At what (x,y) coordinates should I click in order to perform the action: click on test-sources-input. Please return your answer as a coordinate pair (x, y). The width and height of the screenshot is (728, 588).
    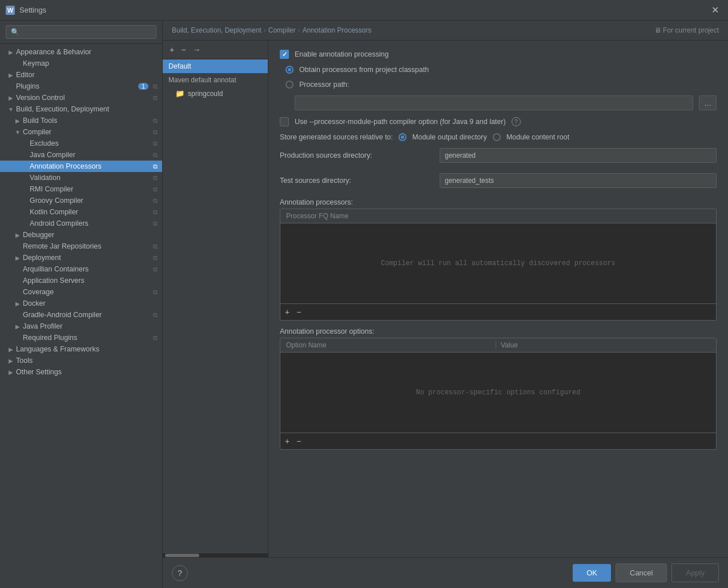
    Looking at the image, I should click on (578, 181).